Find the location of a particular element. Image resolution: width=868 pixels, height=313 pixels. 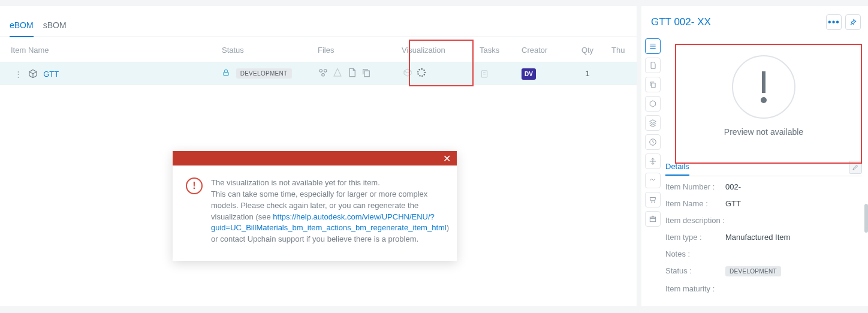

k-status: Status : is located at coordinates (695, 271).